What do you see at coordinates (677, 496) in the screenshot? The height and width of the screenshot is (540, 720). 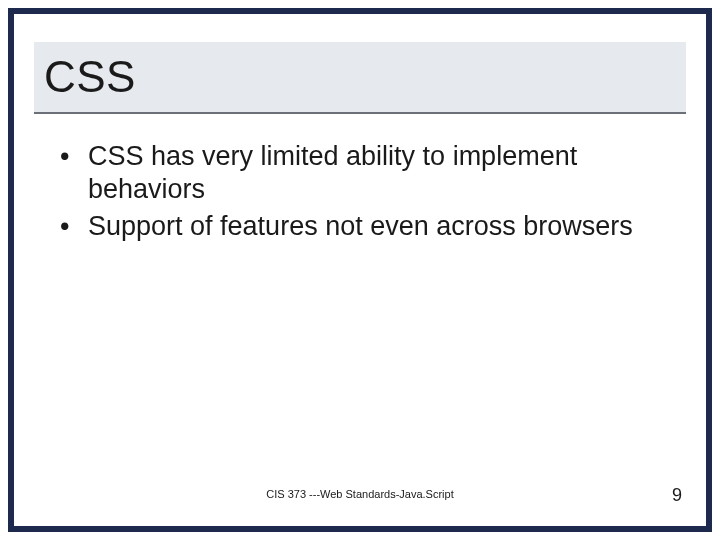 I see `page-number: 9` at bounding box center [677, 496].